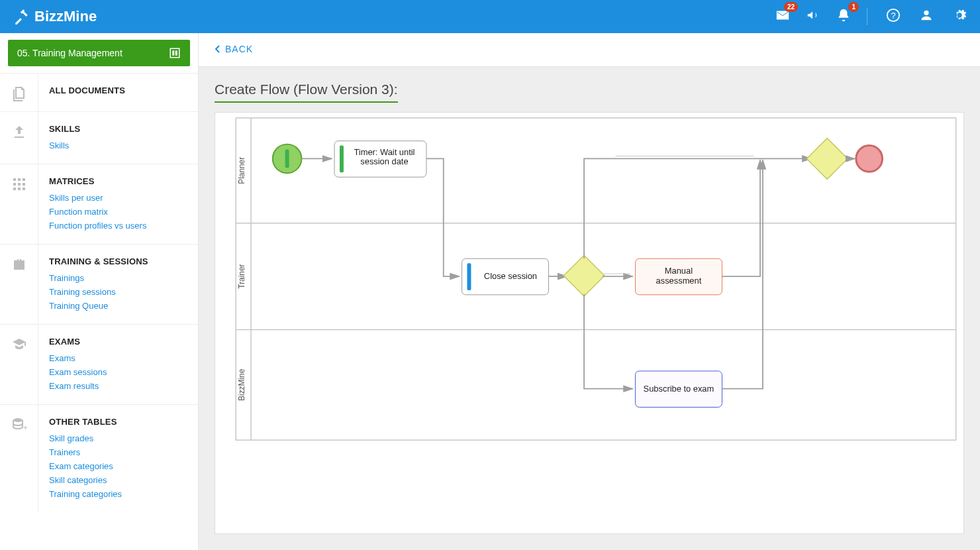  What do you see at coordinates (19, 93) in the screenshot?
I see `documents-icon` at bounding box center [19, 93].